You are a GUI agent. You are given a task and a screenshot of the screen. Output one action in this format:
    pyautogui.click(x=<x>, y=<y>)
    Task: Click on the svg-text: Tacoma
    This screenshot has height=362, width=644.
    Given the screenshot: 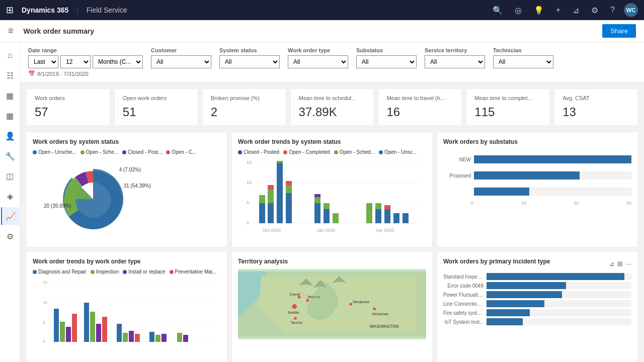 What is the action you would take?
    pyautogui.click(x=297, y=323)
    